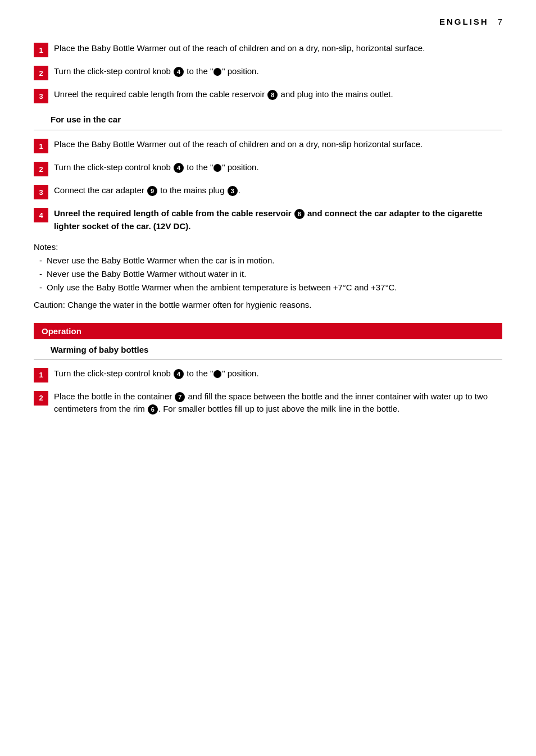 This screenshot has height=756, width=536. I want to click on home-step-2-text: Turn the click-step control knob 4 to th…, so click(278, 72).